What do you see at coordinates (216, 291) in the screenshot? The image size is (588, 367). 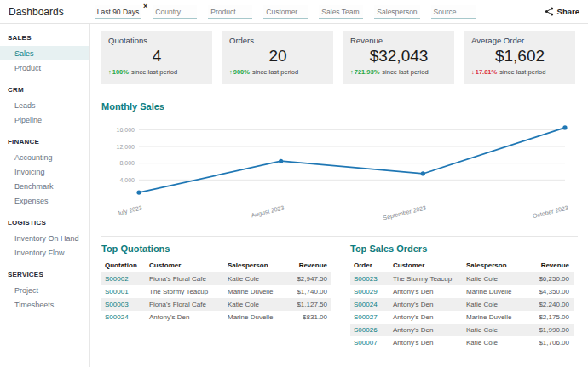 I see `table-row: S00001The Stormy TeacupMarine Duvelle$1,…` at bounding box center [216, 291].